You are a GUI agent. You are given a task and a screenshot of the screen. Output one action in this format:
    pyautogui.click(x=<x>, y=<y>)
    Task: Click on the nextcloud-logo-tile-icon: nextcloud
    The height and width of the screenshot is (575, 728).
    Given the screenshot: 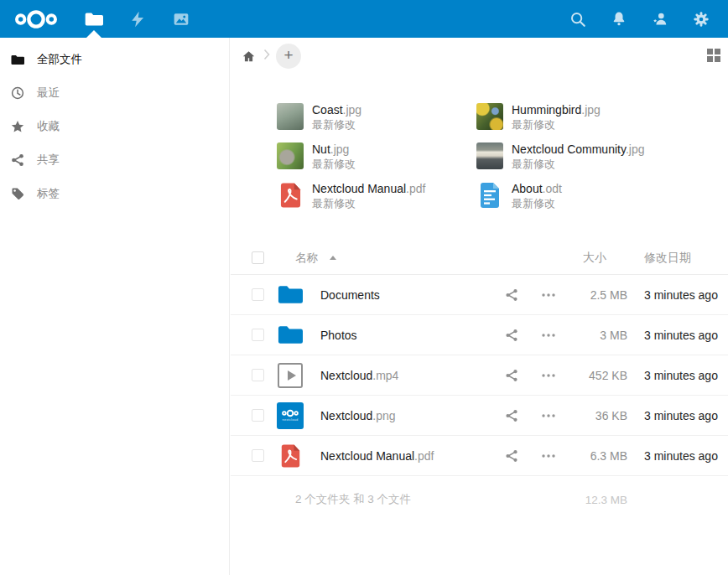 What is the action you would take?
    pyautogui.click(x=290, y=416)
    